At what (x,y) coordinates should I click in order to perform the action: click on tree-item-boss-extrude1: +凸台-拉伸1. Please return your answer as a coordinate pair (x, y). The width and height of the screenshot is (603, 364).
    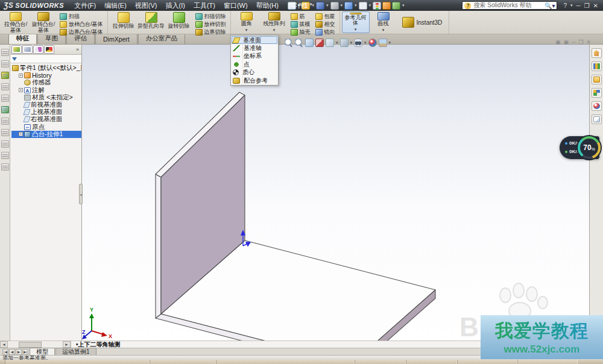
    Looking at the image, I should click on (46, 134).